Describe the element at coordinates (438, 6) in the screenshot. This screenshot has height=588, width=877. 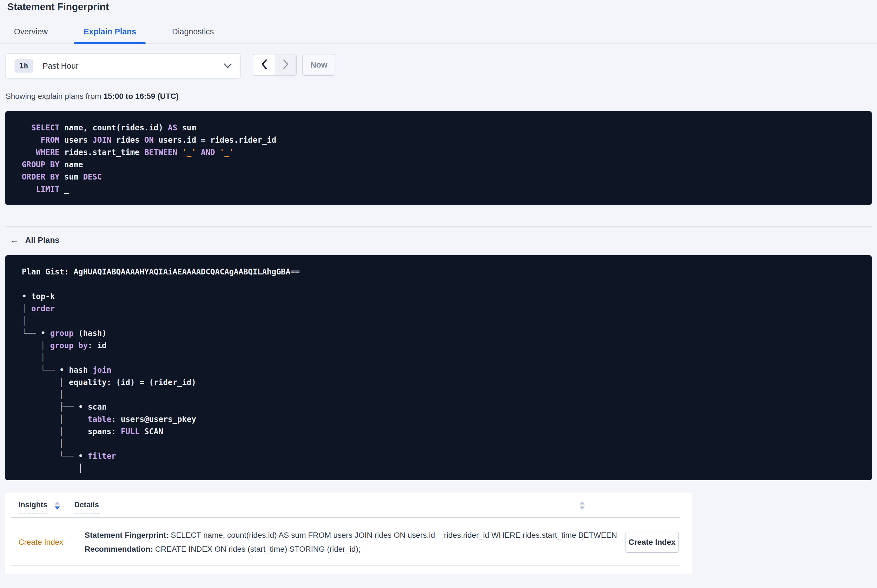
I see `page-title: Statement Fingerprint` at that location.